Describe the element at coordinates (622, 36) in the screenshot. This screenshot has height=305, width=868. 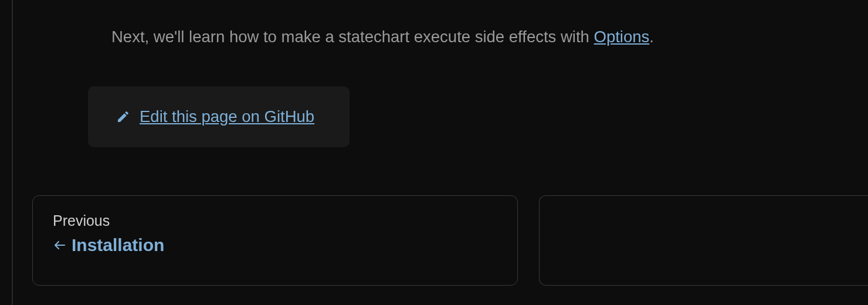
I see `options-link: Options` at that location.